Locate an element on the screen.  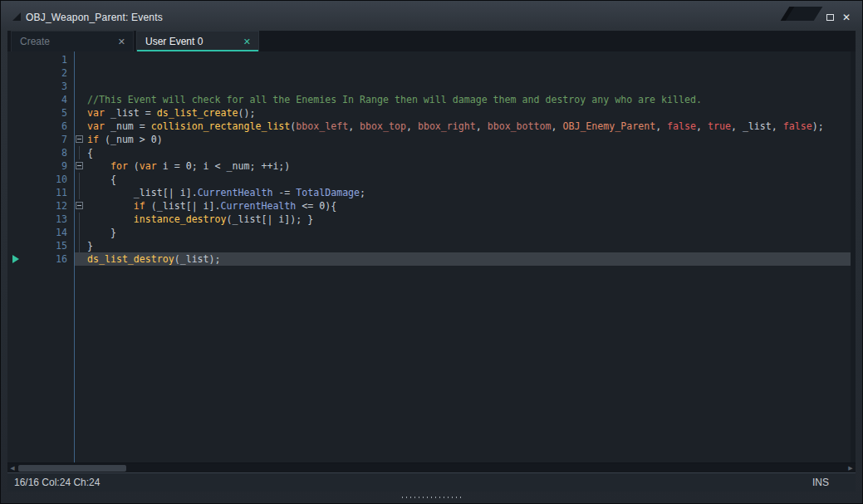
code-line-6: 6var _num = collision_rectangle_list(bbo… is located at coordinates (432, 126).